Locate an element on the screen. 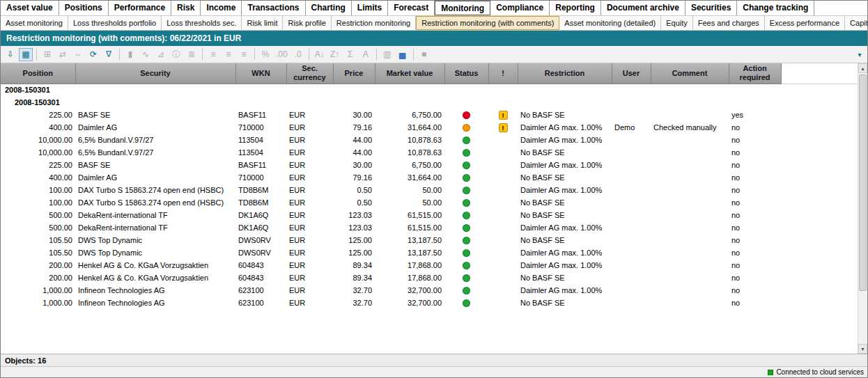  column-header-position: Position is located at coordinates (38, 74).